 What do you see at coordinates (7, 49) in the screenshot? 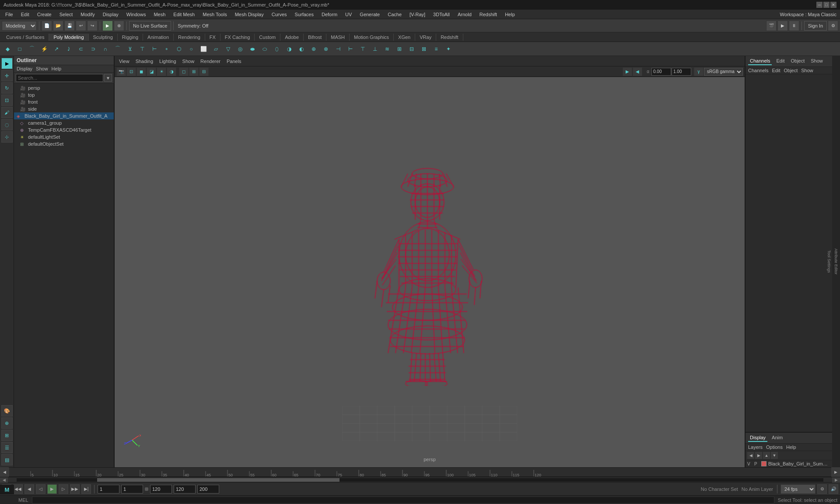
I see `shelf-select: ◆` at bounding box center [7, 49].